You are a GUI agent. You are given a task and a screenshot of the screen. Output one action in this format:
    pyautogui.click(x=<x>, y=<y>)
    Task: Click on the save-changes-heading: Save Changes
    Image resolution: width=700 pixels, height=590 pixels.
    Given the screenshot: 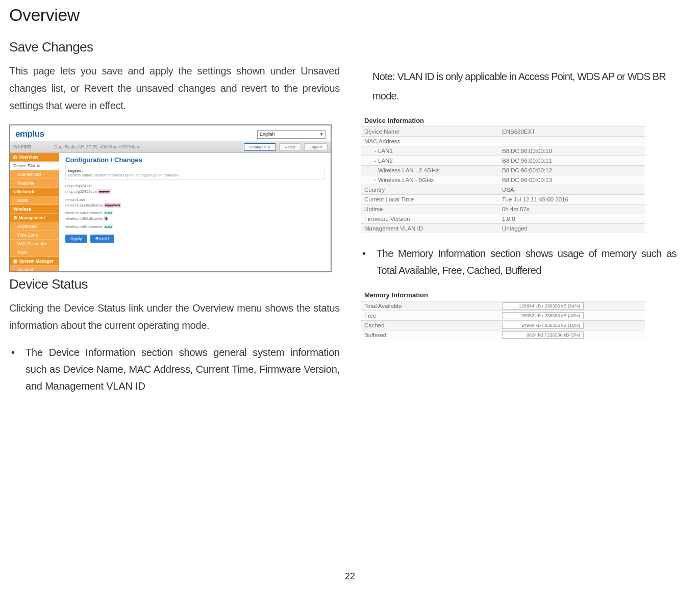 What is the action you would take?
    pyautogui.click(x=174, y=47)
    